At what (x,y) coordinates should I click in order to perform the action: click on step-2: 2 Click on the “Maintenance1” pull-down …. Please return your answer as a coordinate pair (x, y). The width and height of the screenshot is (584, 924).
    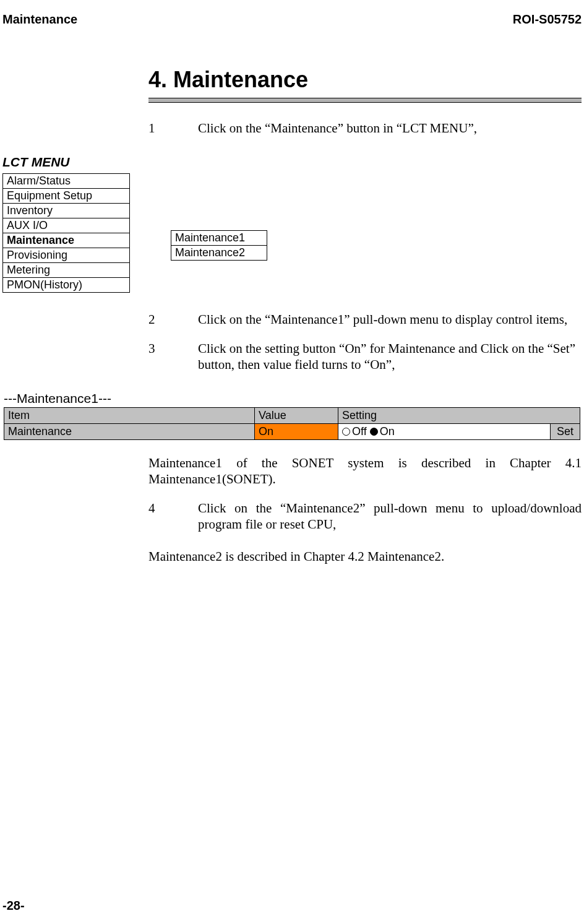
    Looking at the image, I should click on (365, 319).